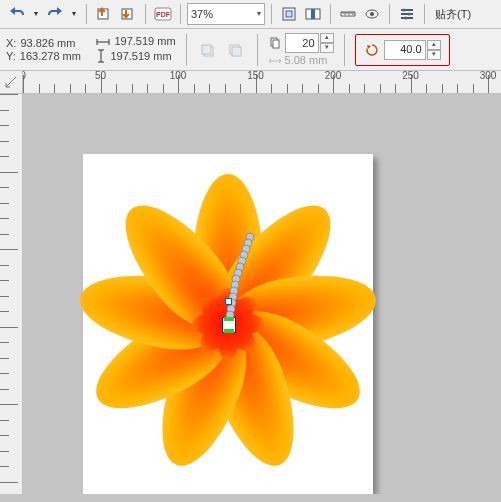  I want to click on ruler-origin, so click(12, 82).